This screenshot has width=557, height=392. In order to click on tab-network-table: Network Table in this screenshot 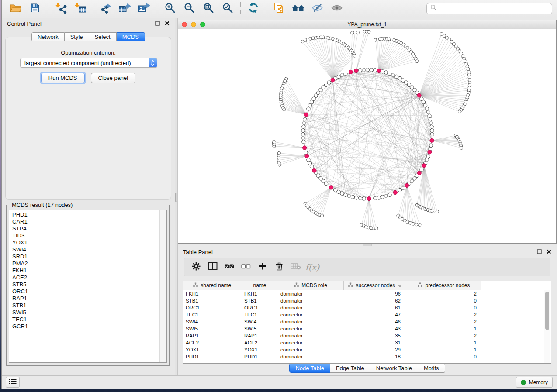, I will do `click(394, 368)`.